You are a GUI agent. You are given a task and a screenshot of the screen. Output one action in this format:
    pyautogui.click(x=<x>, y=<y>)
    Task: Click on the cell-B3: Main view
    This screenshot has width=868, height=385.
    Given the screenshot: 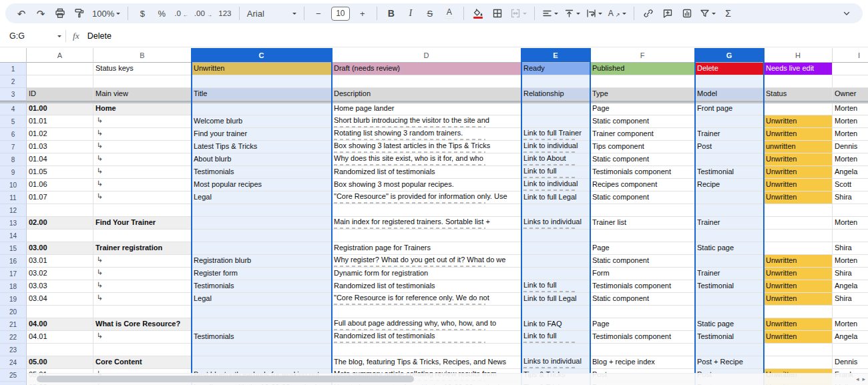 What is the action you would take?
    pyautogui.click(x=143, y=95)
    